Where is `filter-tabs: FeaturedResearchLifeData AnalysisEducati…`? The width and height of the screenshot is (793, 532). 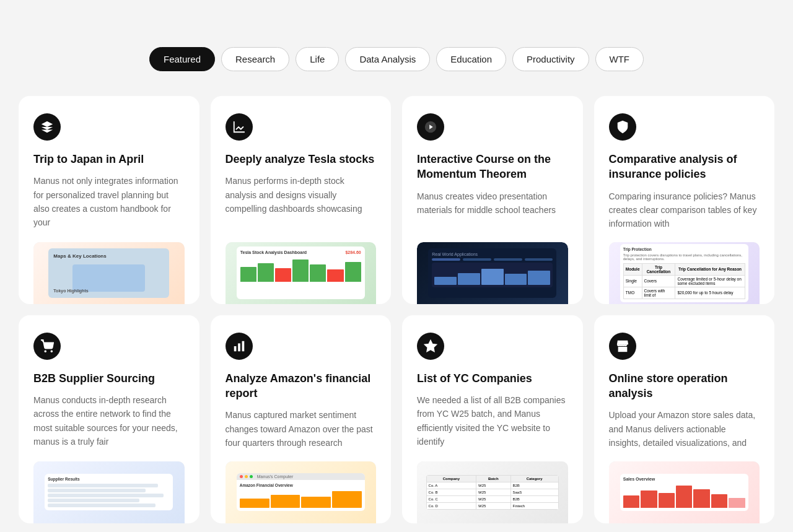 filter-tabs: FeaturedResearchLifeData AnalysisEducati… is located at coordinates (396, 59).